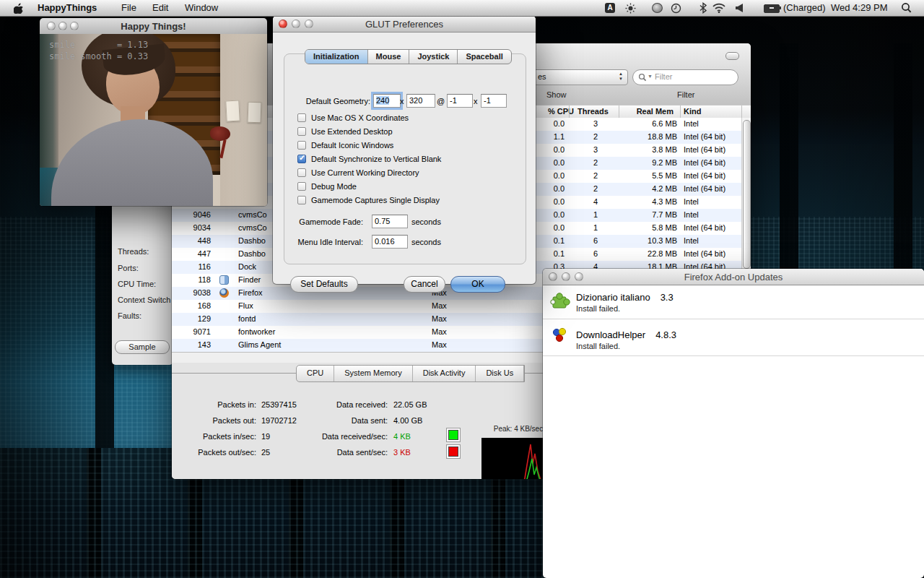 This screenshot has width=924, height=578. Describe the element at coordinates (453, 435) in the screenshot. I see `received-color-well` at that location.